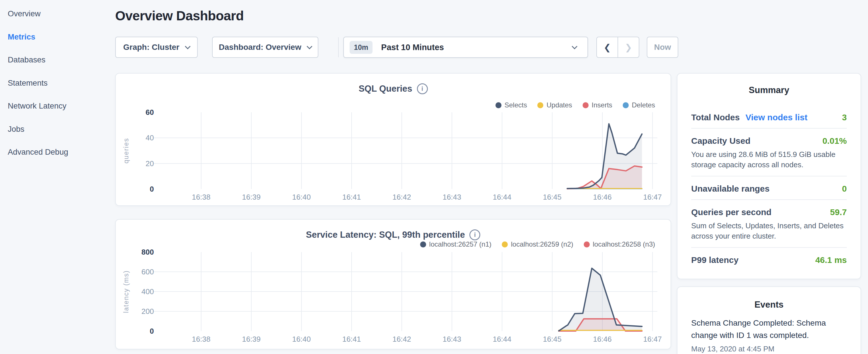  Describe the element at coordinates (769, 90) in the screenshot. I see `summary-title: Summary` at that location.